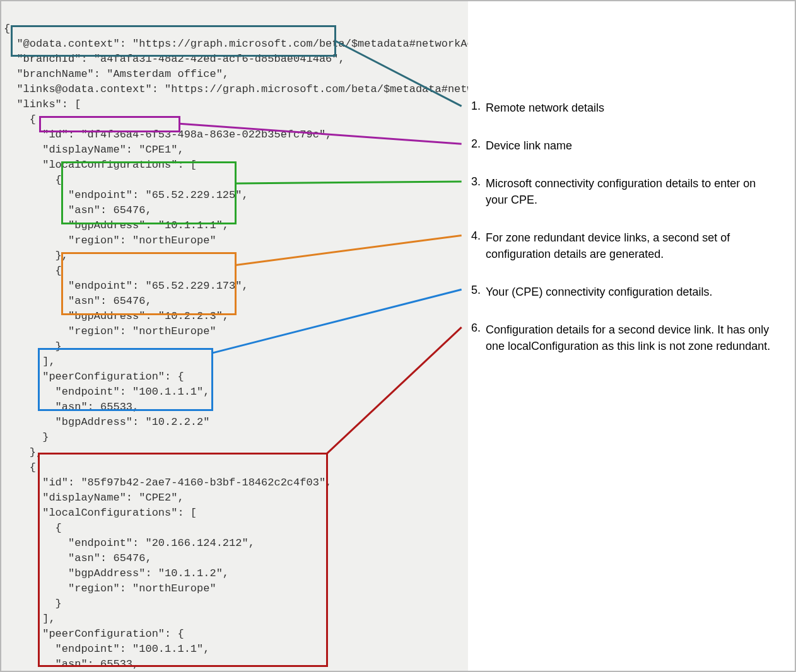 The width and height of the screenshot is (796, 672). What do you see at coordinates (477, 106) in the screenshot?
I see `annotation-number: 1.` at bounding box center [477, 106].